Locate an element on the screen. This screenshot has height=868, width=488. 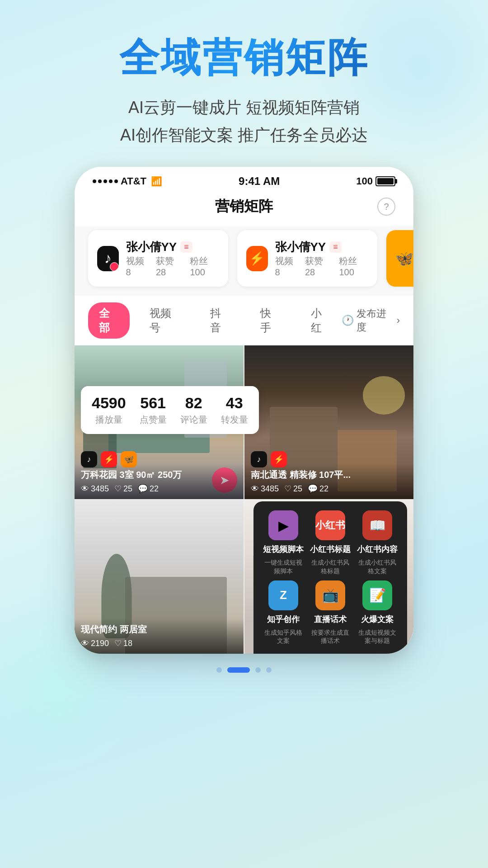
comments-num-1: 22 is located at coordinates (154, 489).